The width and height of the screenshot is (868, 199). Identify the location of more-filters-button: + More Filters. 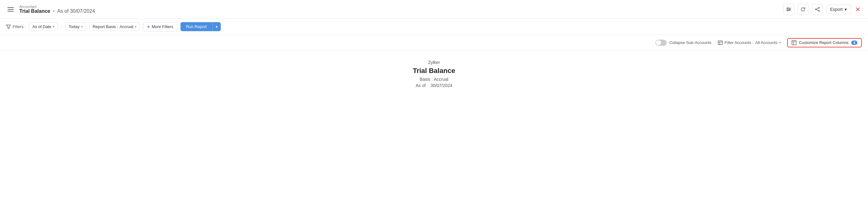
(160, 27).